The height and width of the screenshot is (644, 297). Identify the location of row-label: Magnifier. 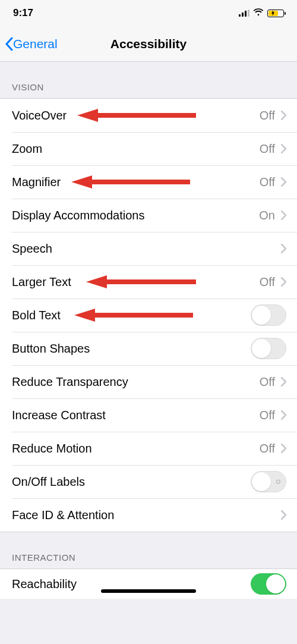
(135, 182).